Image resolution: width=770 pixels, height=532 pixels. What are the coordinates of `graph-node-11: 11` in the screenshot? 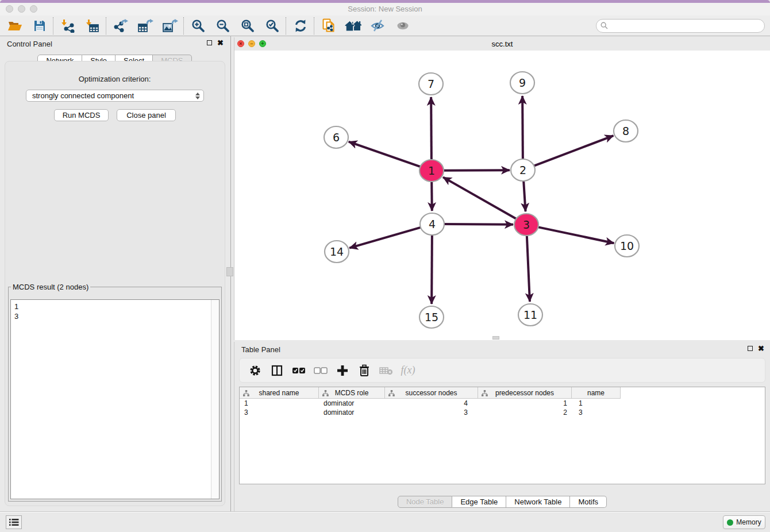 It's located at (530, 315).